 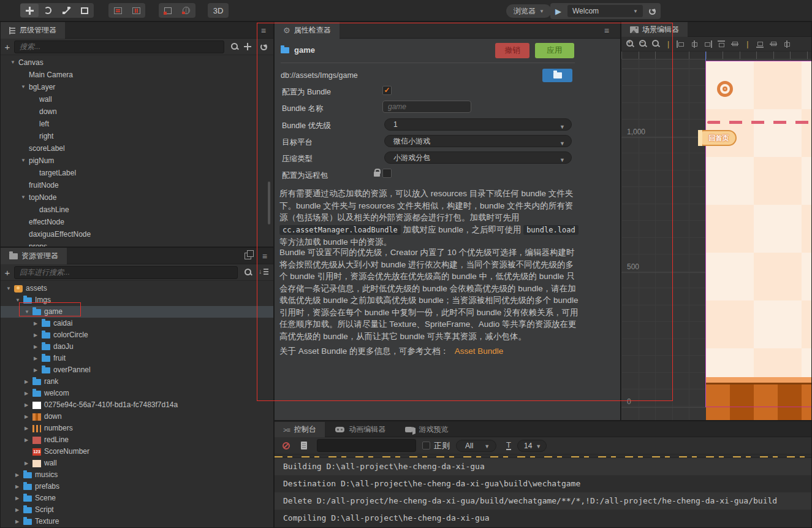 I want to click on scale-tool-button, so click(x=66, y=10).